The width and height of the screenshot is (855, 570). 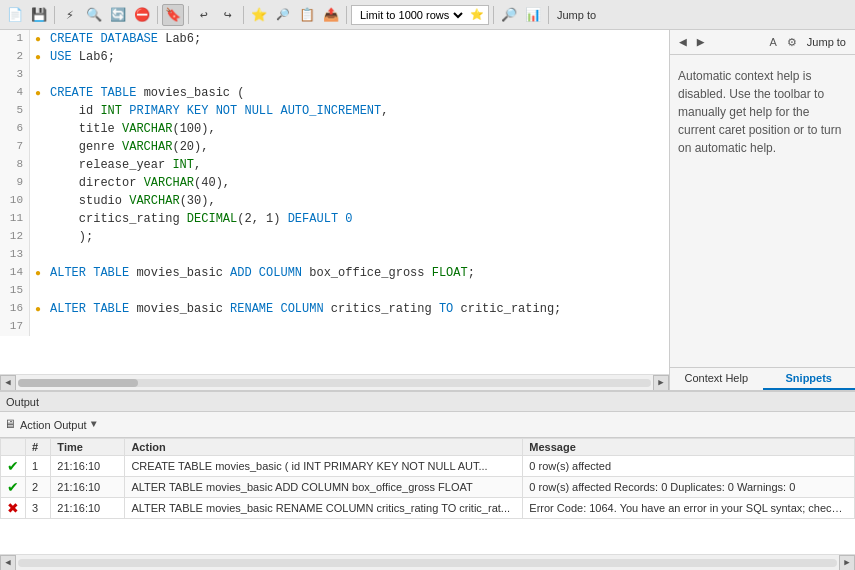 I want to click on next-result-button: 📊, so click(x=533, y=15).